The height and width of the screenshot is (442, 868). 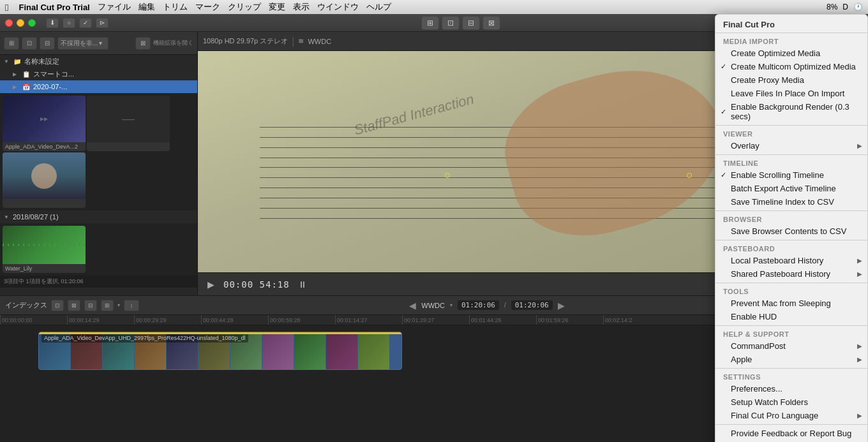 What do you see at coordinates (69, 23) in the screenshot?
I see `lock-btn: ○` at bounding box center [69, 23].